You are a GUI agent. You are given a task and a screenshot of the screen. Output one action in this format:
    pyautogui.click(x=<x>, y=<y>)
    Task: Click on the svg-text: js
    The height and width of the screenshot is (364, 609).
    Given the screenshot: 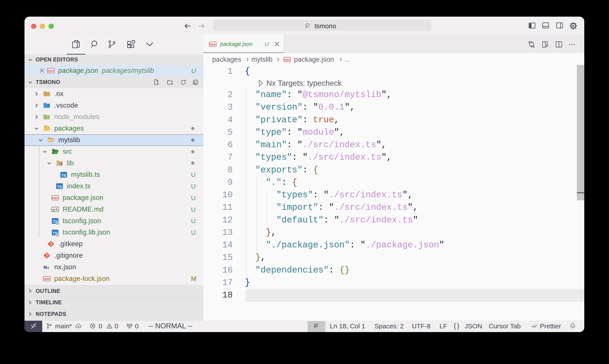 What is the action you would take?
    pyautogui.click(x=48, y=118)
    